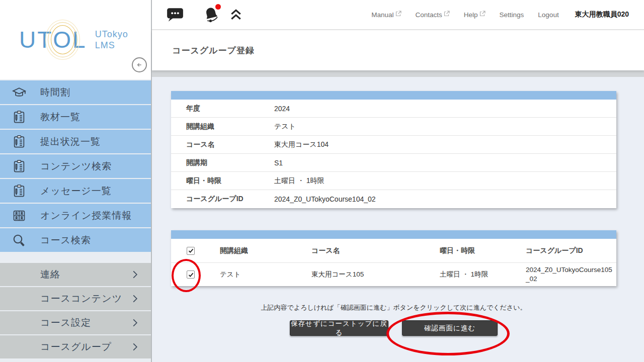  Describe the element at coordinates (87, 275) in the screenshot. I see `sidebar-group-label: 連絡` at that location.